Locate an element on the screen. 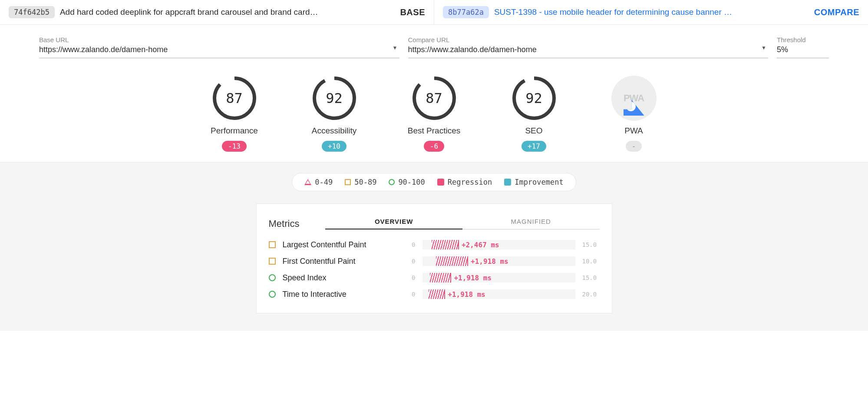  regression-swatch-icon is located at coordinates (441, 182).